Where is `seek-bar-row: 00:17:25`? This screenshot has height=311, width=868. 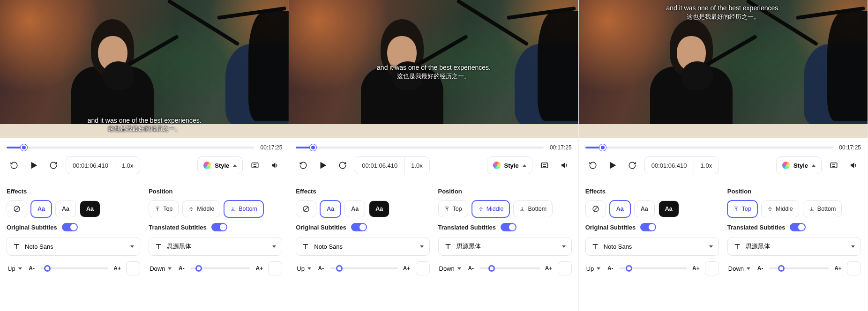 seek-bar-row: 00:17:25 is located at coordinates (144, 145).